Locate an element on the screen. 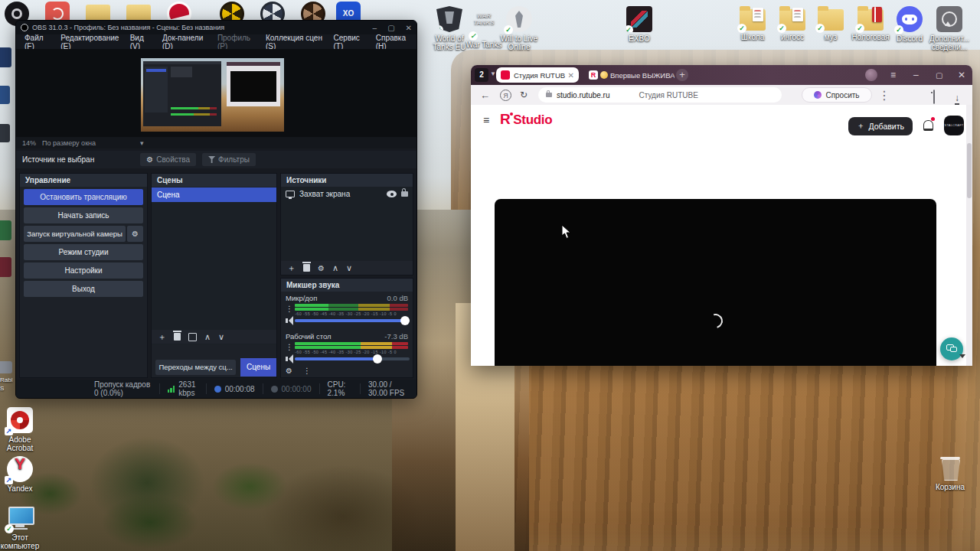 Image resolution: width=980 pixels, height=551 pixels. desktop-icon-extra-info: Дополнит... сведени... is located at coordinates (949, 29).